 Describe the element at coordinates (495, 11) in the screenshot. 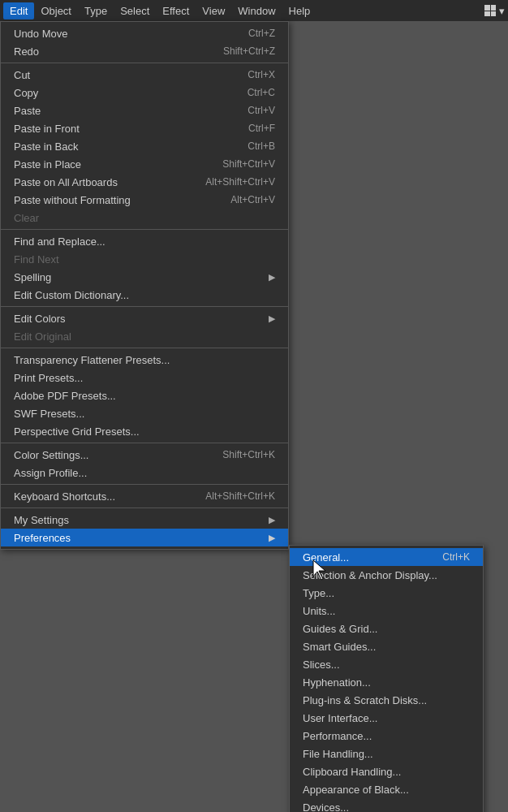

I see `workspace-switcher: ▾` at that location.